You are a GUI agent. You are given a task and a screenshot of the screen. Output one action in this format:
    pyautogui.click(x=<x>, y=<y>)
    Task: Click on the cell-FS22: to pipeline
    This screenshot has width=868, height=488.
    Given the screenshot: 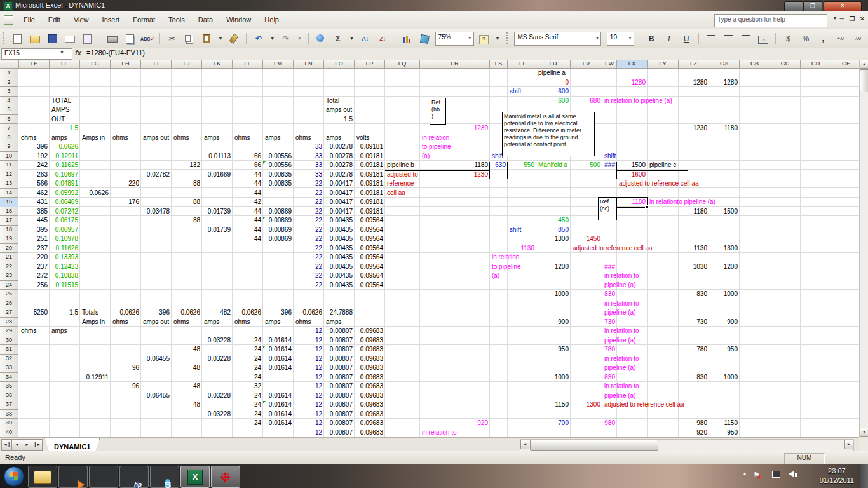 What is the action you would take?
    pyautogui.click(x=506, y=267)
    